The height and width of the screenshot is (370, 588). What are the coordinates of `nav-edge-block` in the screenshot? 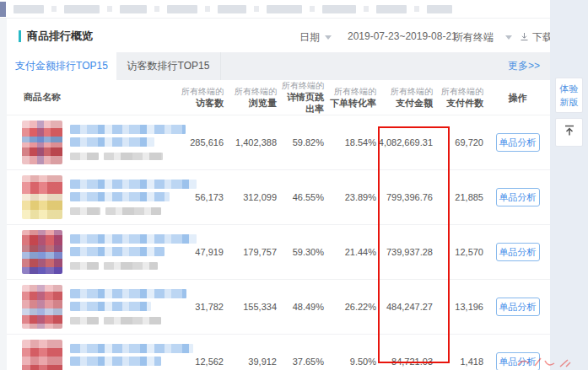 It's located at (3, 9).